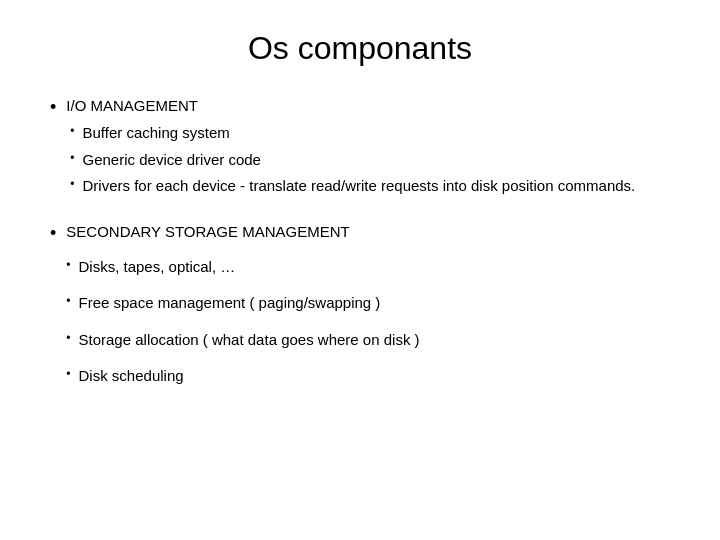 Image resolution: width=720 pixels, height=540 pixels. I want to click on sub-bullet-disks: • Disks, tapes, optical, …, so click(242, 268).